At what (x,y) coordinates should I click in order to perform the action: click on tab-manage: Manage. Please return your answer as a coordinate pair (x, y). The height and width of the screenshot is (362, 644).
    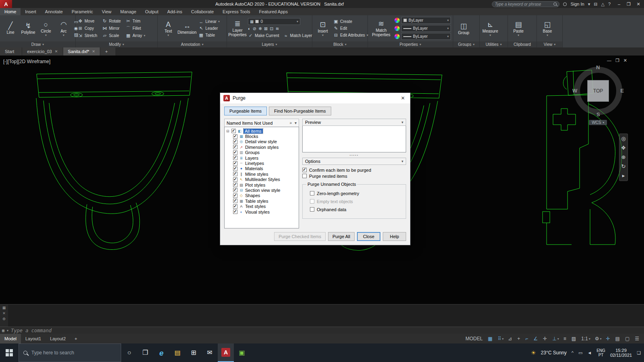
    Looking at the image, I should click on (128, 12).